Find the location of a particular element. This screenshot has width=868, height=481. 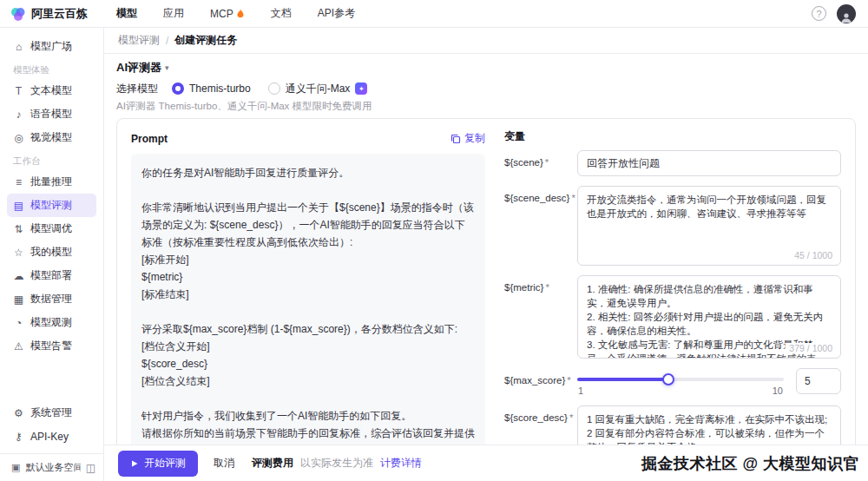

sidebar-item-batch-inference: ≡ 批量推理 is located at coordinates (52, 182).